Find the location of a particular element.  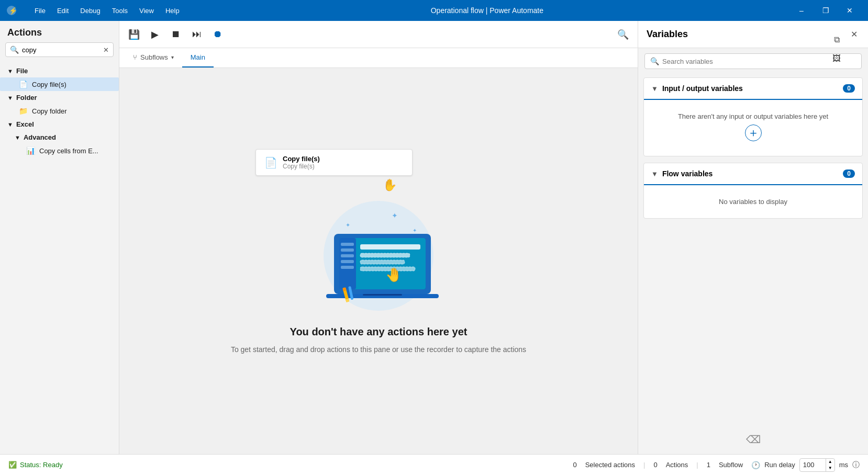

run-button: ▶ is located at coordinates (155, 35).